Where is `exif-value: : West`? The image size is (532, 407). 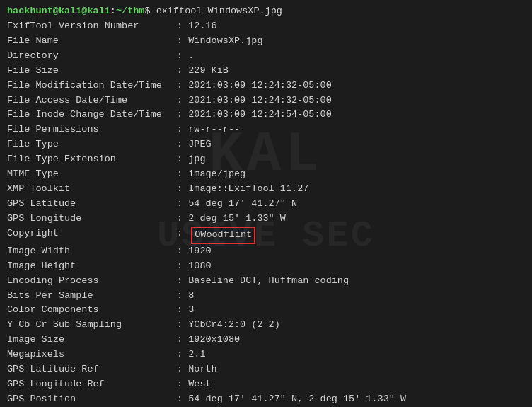 exif-value: : West is located at coordinates (194, 385).